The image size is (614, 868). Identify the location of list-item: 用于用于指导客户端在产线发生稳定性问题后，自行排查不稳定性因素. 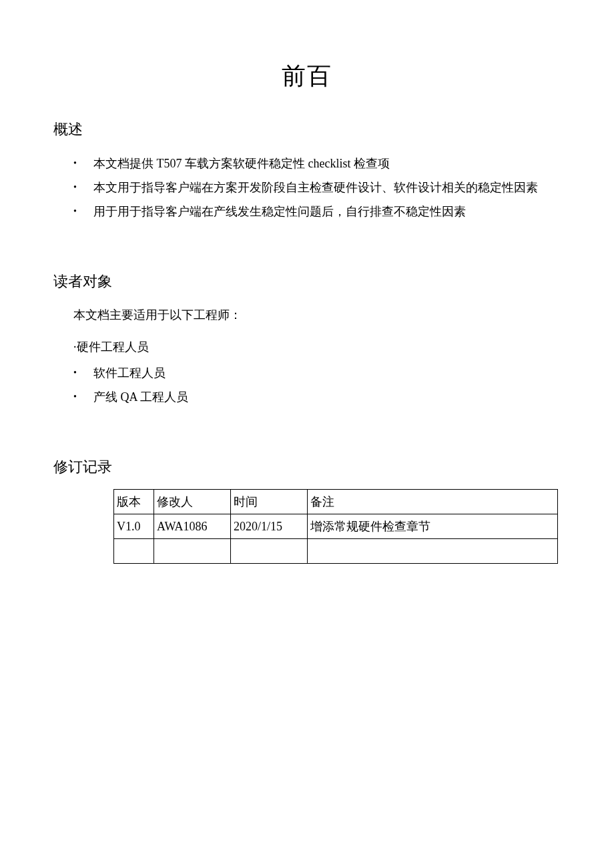
(327, 211).